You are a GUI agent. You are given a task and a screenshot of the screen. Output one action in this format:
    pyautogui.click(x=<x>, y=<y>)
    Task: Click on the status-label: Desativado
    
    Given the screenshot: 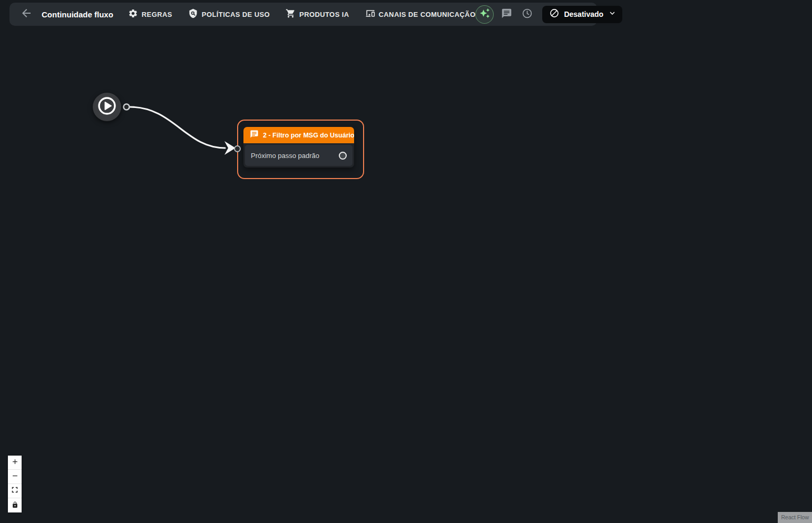 What is the action you would take?
    pyautogui.click(x=584, y=14)
    